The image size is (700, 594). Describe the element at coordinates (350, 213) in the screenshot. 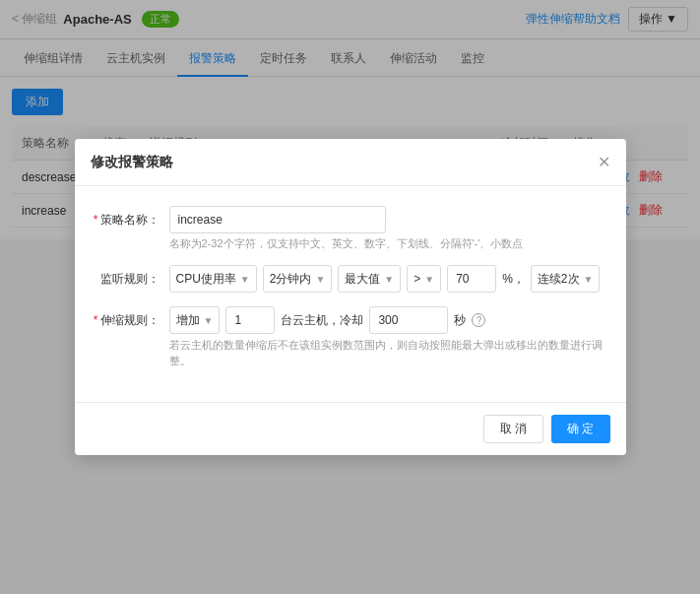

I see `modal-body: 策略名称： 名称为2-32个字符，仅支持中文、英文、数字、下划线、分隔符'-'、…` at that location.